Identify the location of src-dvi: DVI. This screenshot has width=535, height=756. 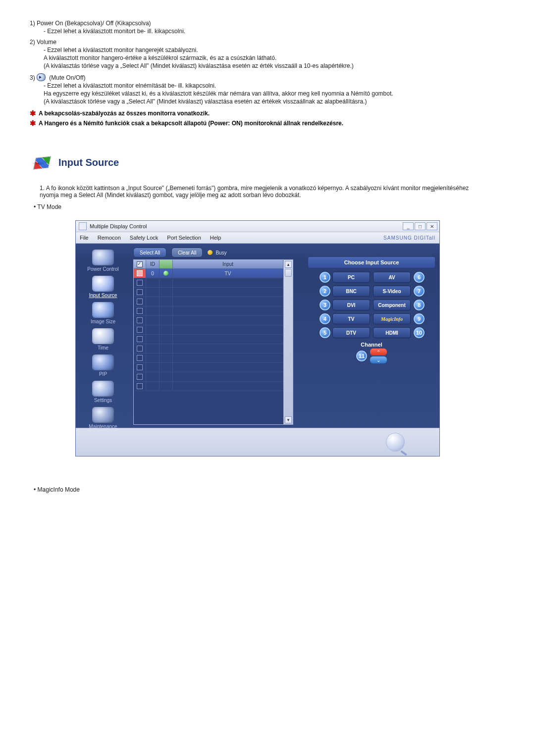
(351, 305).